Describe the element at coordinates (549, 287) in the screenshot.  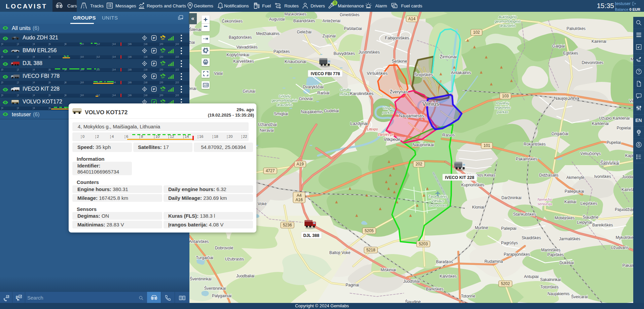
I see `svg-text: Totoriškės` at that location.